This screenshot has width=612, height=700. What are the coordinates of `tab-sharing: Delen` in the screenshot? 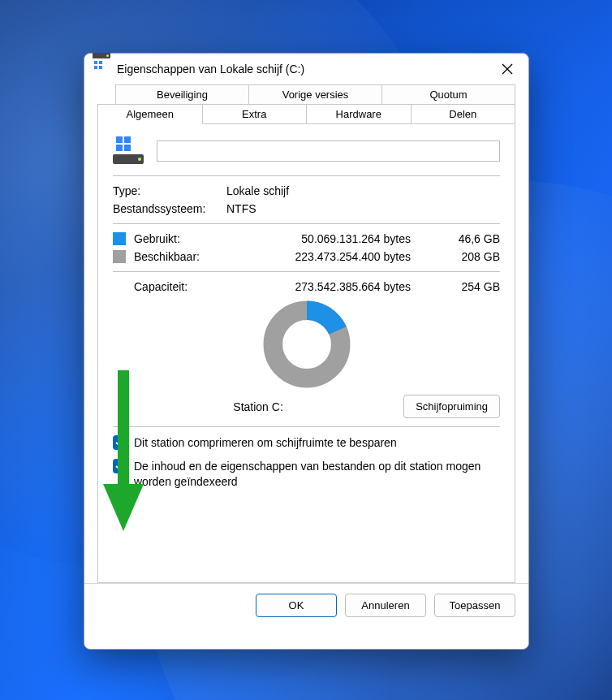 It's located at (464, 114).